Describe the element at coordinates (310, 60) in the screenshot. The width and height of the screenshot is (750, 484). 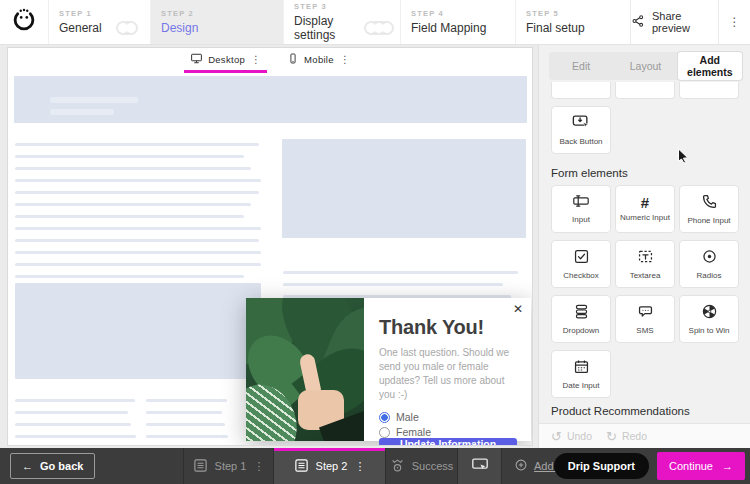
I see `tab-mobile: Mobile` at that location.